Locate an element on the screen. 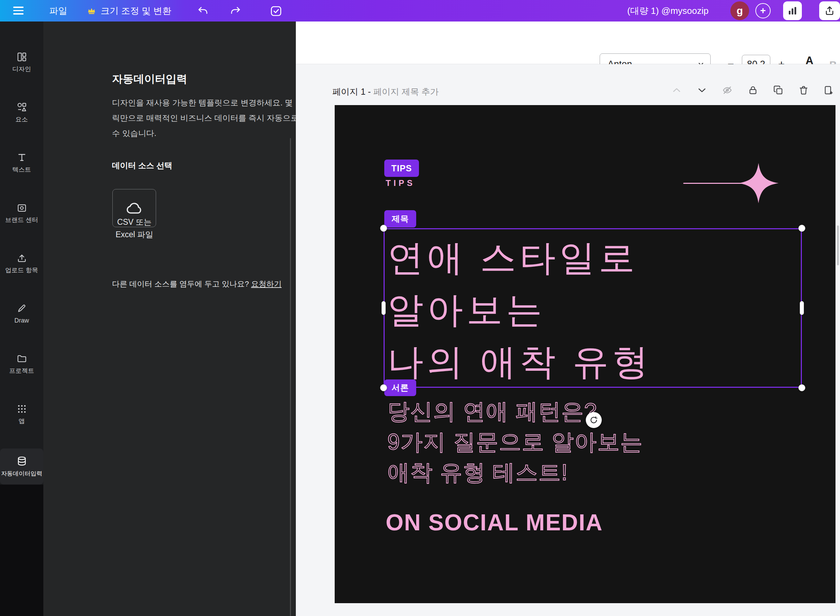 This screenshot has height=616, width=840. add-member-button: + is located at coordinates (763, 10).